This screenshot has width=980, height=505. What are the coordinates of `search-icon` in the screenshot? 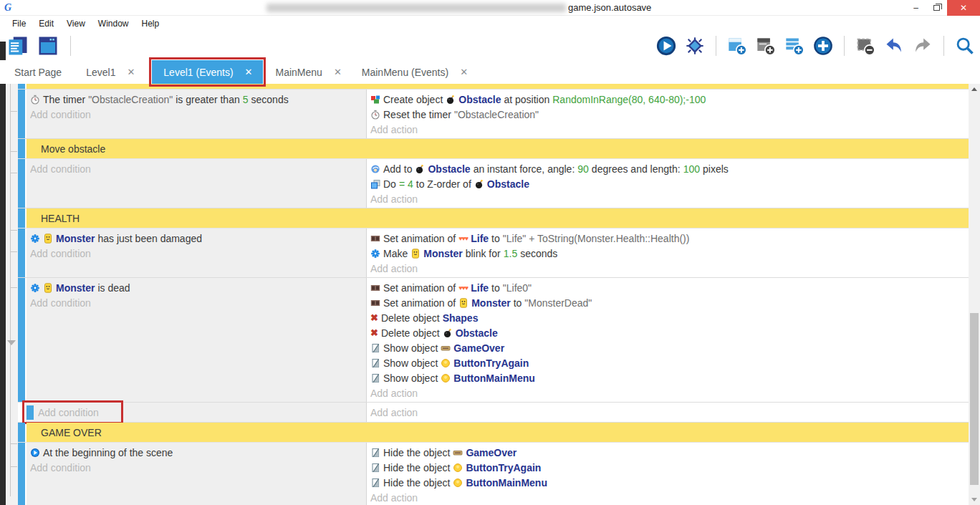 It's located at (965, 46).